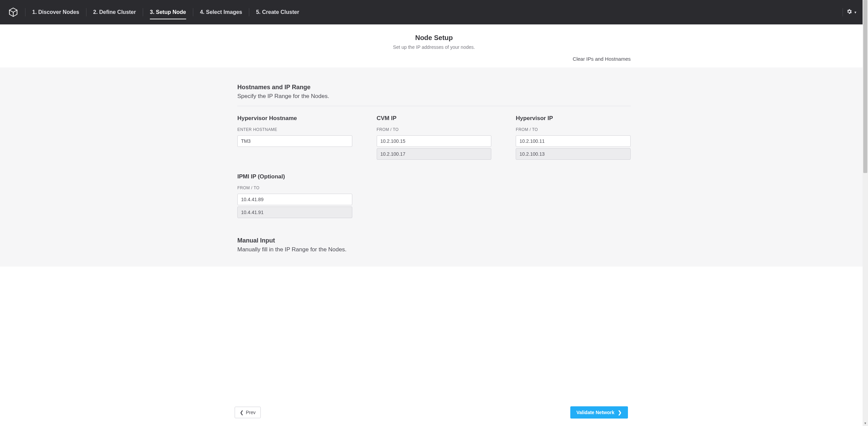 The image size is (868, 426). I want to click on ipmi-ip-group: IPMI IP (Optional) FROM / TO, so click(295, 196).